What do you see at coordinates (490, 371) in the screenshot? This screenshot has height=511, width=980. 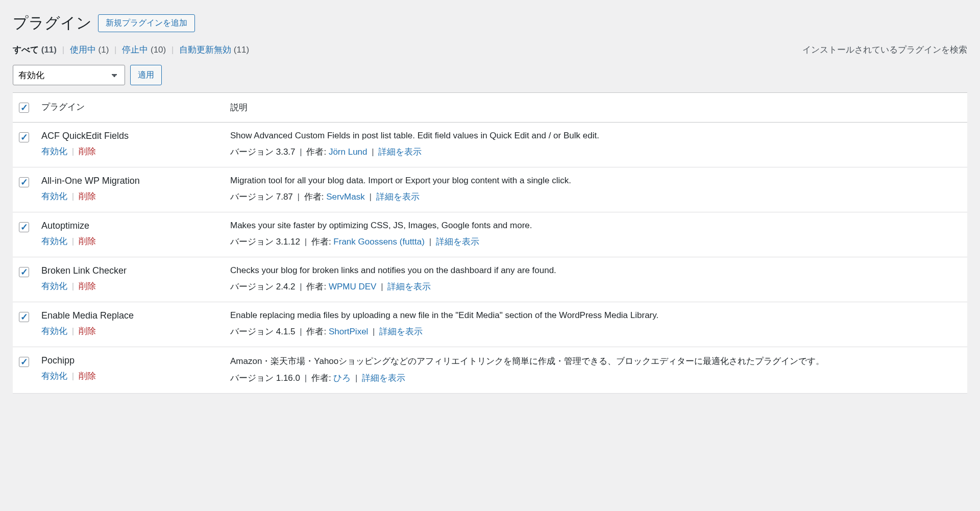 I see `table-row: Pochipp 有効化 | 削除 Amazon・楽天市場・Yahooショッピング…` at bounding box center [490, 371].